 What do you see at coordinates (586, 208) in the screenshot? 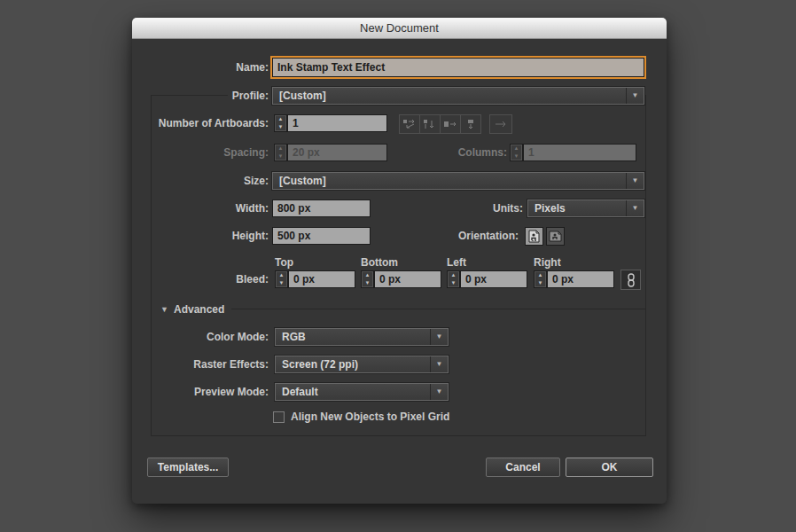
I see `units-dropdown: Pixels ▼` at bounding box center [586, 208].